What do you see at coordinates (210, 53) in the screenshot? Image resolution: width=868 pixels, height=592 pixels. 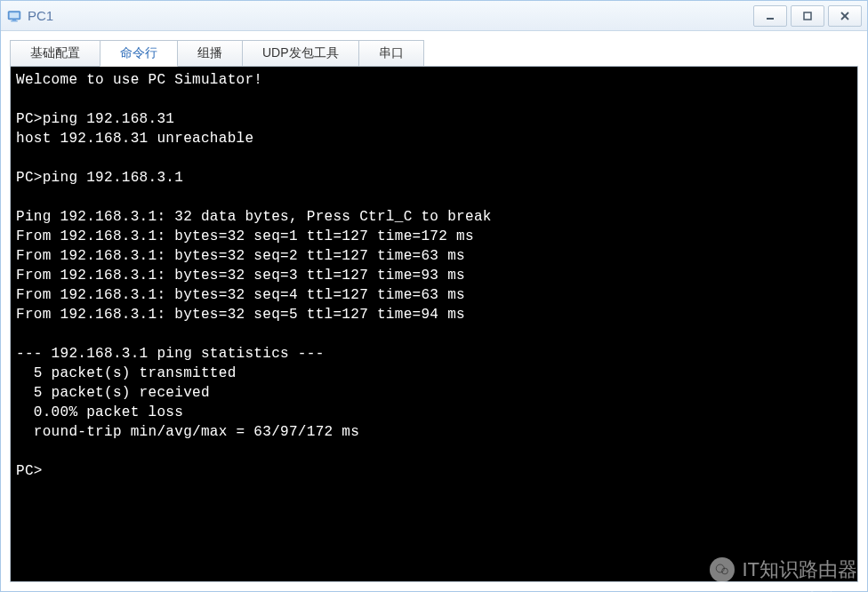 I see `tab-multicast: 组播` at bounding box center [210, 53].